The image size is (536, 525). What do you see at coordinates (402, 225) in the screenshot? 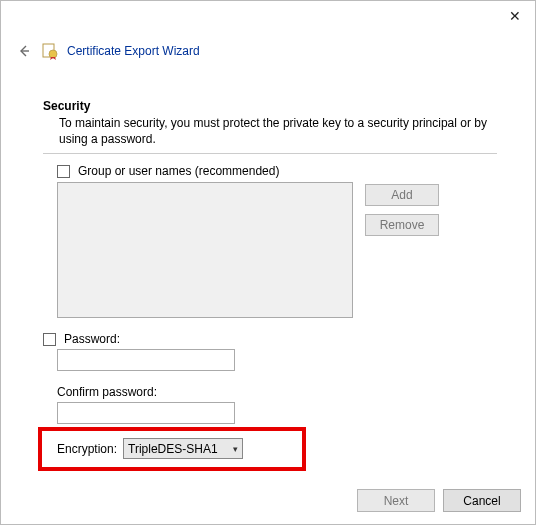
I see `remove-button: Remove` at bounding box center [402, 225].